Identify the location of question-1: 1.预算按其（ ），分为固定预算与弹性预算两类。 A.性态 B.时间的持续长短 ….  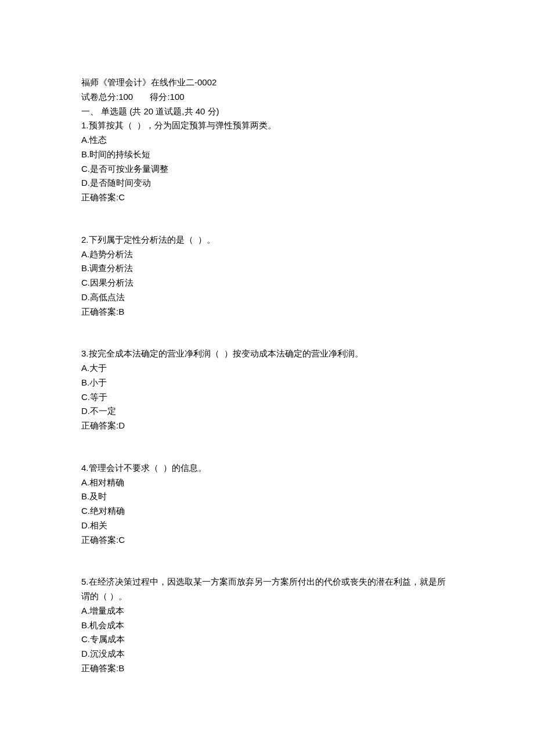
(267, 161).